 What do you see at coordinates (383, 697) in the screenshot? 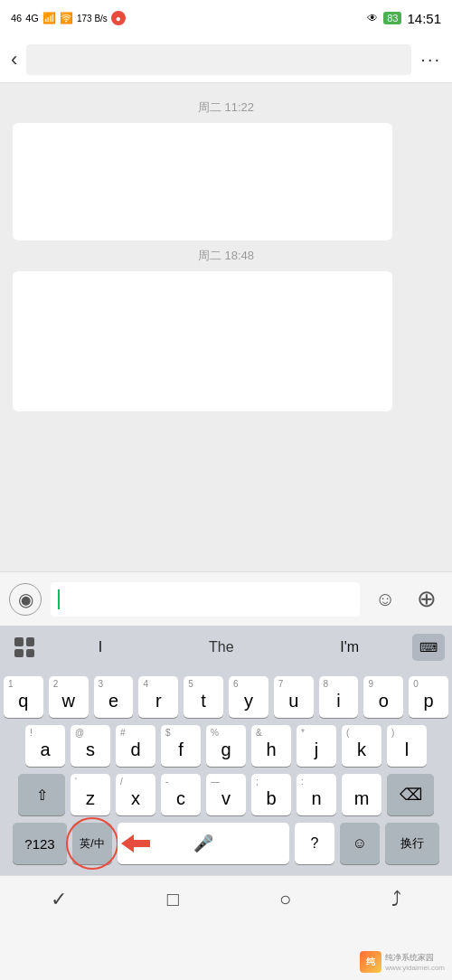
I see `key-o: 9 o` at bounding box center [383, 697].